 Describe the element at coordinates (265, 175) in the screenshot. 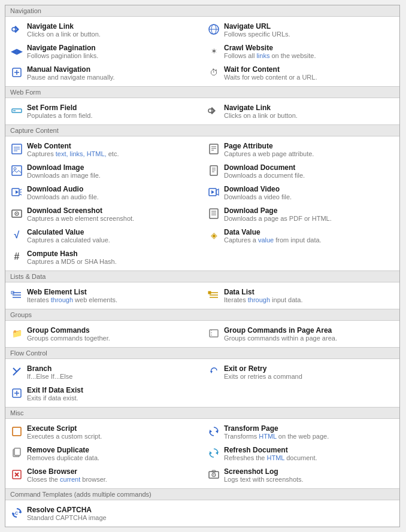

I see `download-document-desc: Downloads a document file.` at that location.